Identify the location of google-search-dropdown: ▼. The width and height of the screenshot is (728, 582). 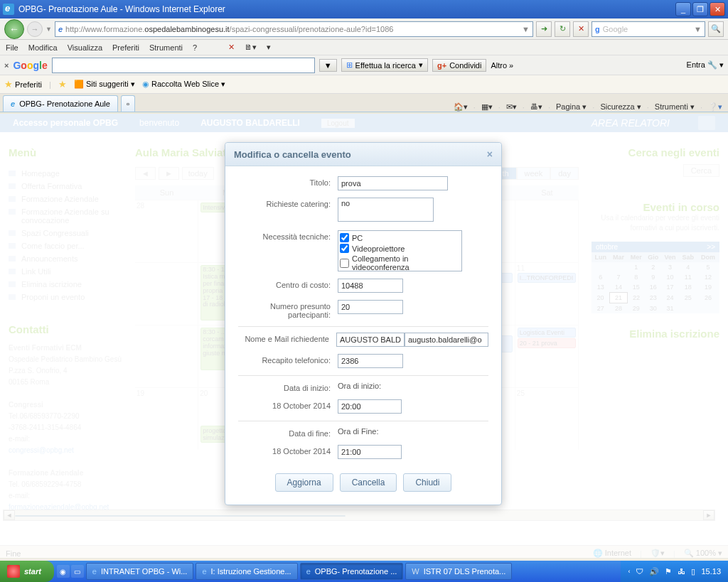
(328, 65).